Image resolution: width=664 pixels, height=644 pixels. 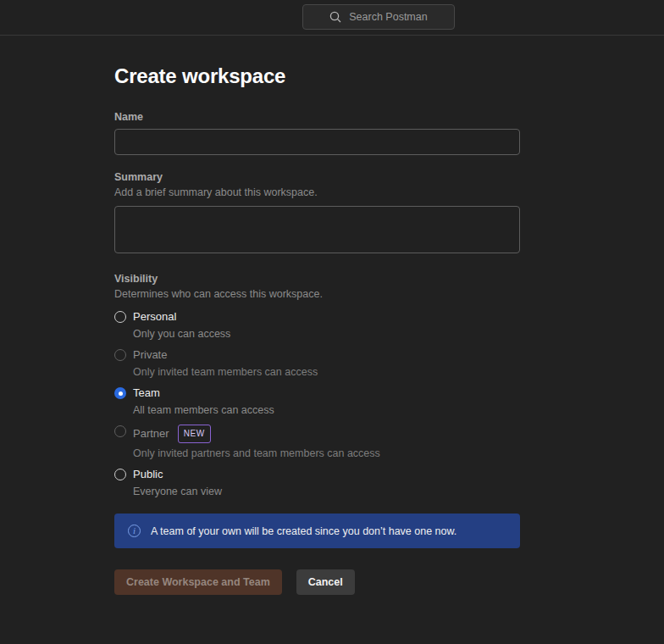 I want to click on name-label: Name, so click(x=317, y=117).